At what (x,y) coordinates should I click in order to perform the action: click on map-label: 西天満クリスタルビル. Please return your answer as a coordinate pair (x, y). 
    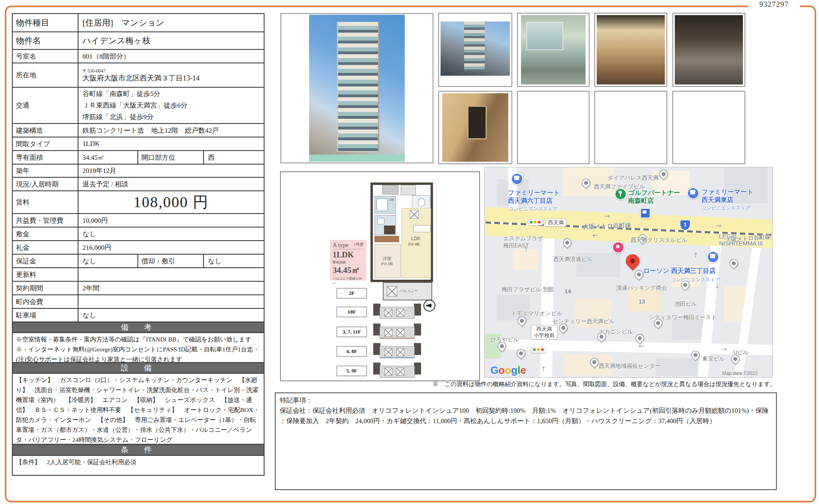
    Looking at the image, I should click on (659, 240).